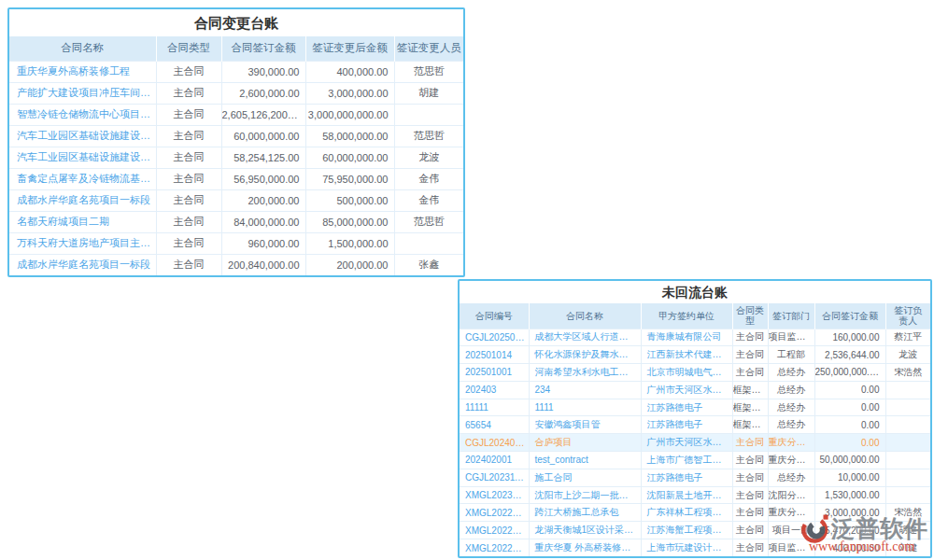  I want to click on name-cell: 施工合同, so click(585, 478).